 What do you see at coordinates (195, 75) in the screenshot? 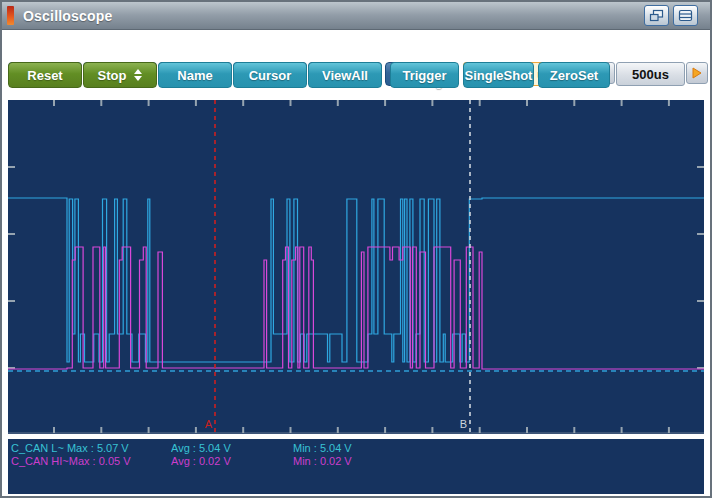
I see `toolbar-button-name: Name` at bounding box center [195, 75].